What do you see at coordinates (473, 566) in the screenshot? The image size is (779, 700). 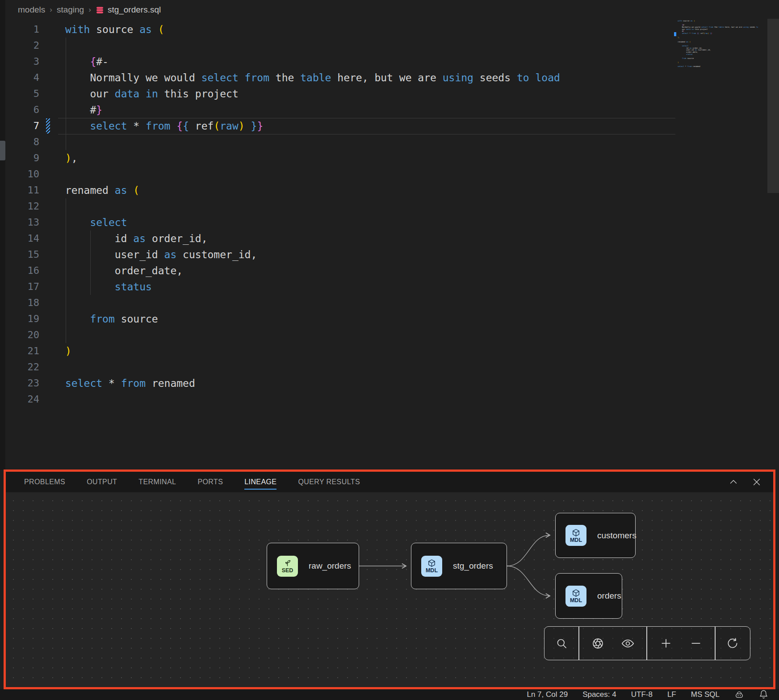 I see `node-label: stg_orders` at bounding box center [473, 566].